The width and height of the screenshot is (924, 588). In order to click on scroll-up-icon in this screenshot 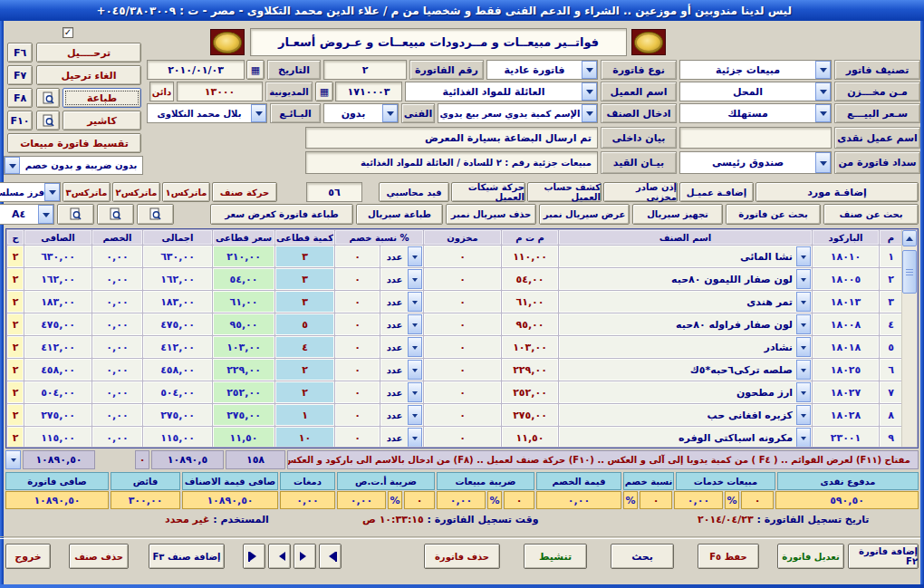, I will do `click(910, 238)`.